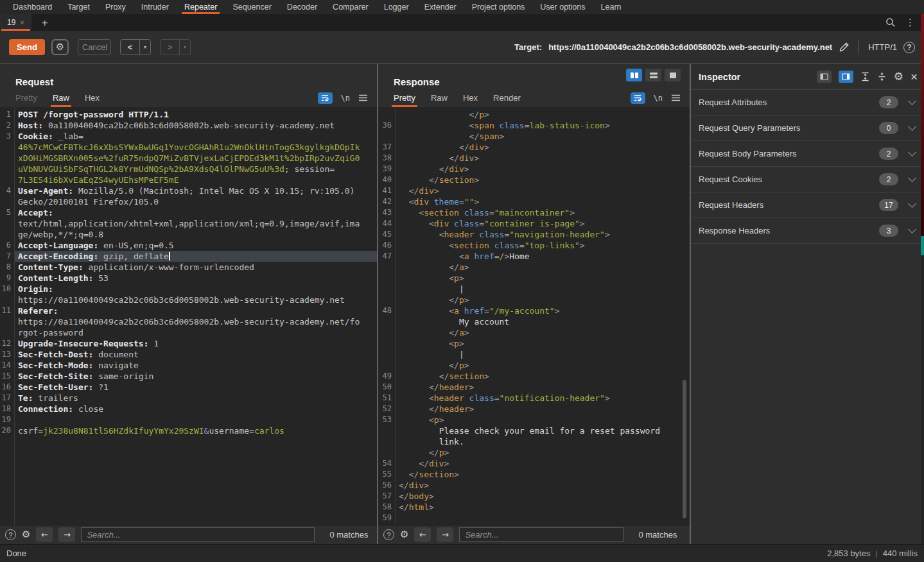  I want to click on forward-button: > ▼, so click(175, 47).